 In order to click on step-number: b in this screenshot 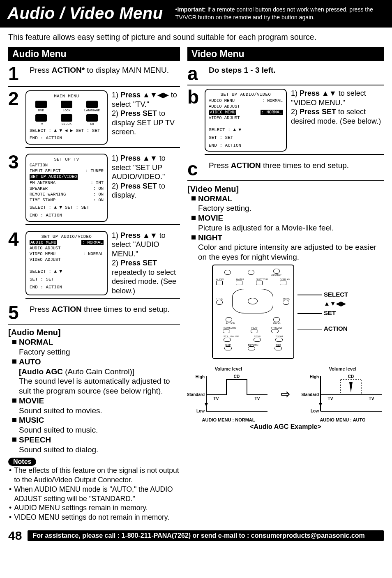, I will do `click(196, 97)`.